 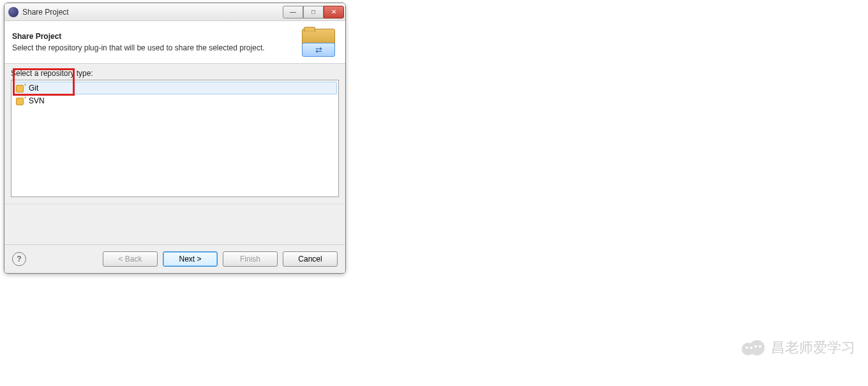 I want to click on share-arrows-icon: ⇄, so click(x=318, y=50).